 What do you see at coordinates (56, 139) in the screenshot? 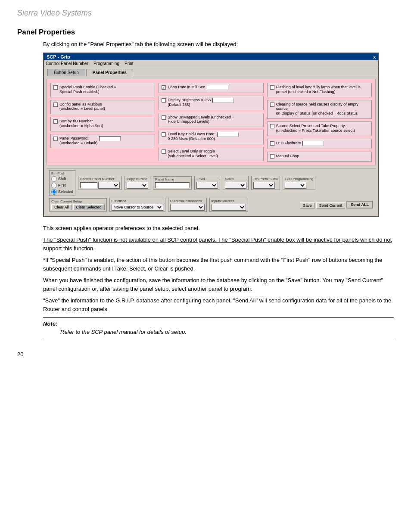
I see `checkbox-panel-password` at bounding box center [56, 139].